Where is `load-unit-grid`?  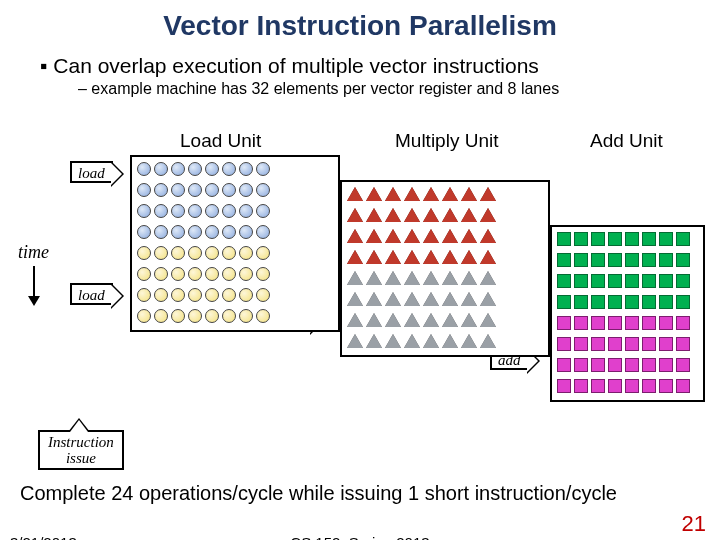
load-unit-grid is located at coordinates (235, 244).